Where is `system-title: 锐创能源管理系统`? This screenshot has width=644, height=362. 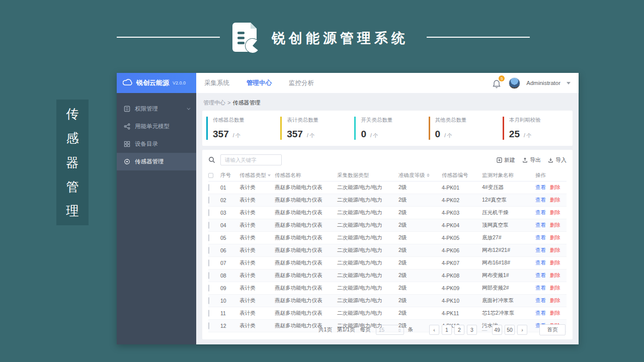
system-title: 锐创能源管理系统 is located at coordinates (340, 38).